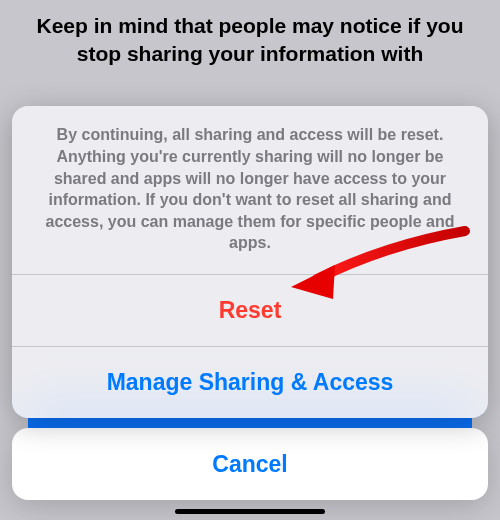 The height and width of the screenshot is (520, 500). Describe the element at coordinates (250, 382) in the screenshot. I see `manage-sharing-button: Manage Sharing & Access` at that location.